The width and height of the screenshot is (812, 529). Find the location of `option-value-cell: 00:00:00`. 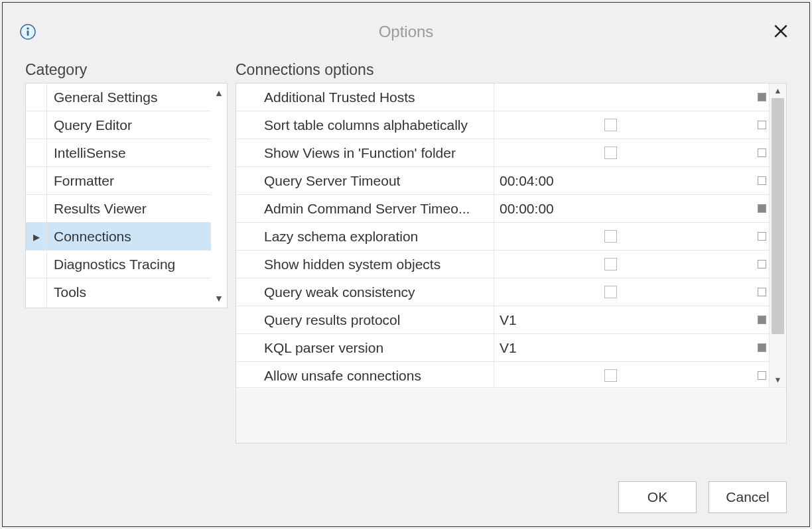

option-value-cell: 00:00:00 is located at coordinates (624, 208).